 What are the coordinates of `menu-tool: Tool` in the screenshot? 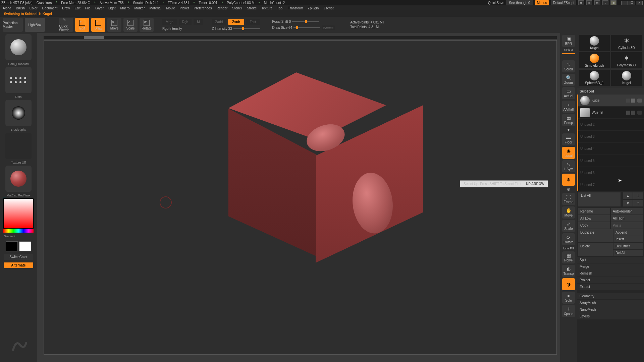 It's located at (280, 8).